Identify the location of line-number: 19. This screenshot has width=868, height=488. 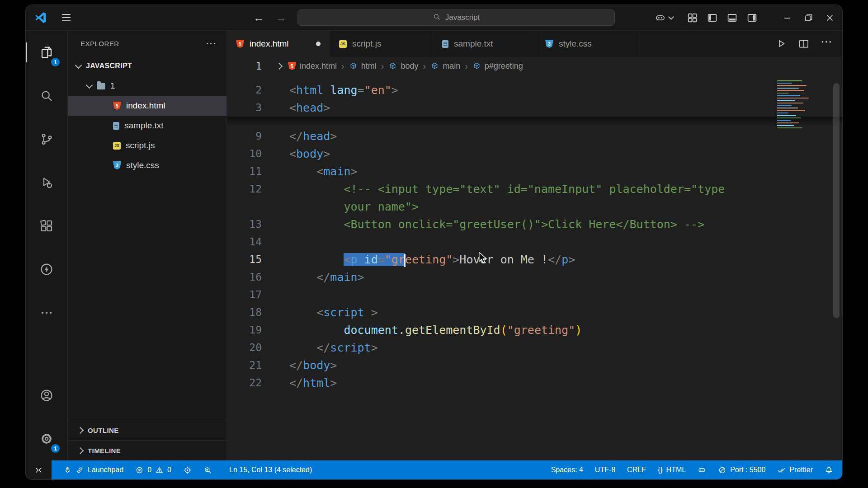
(252, 330).